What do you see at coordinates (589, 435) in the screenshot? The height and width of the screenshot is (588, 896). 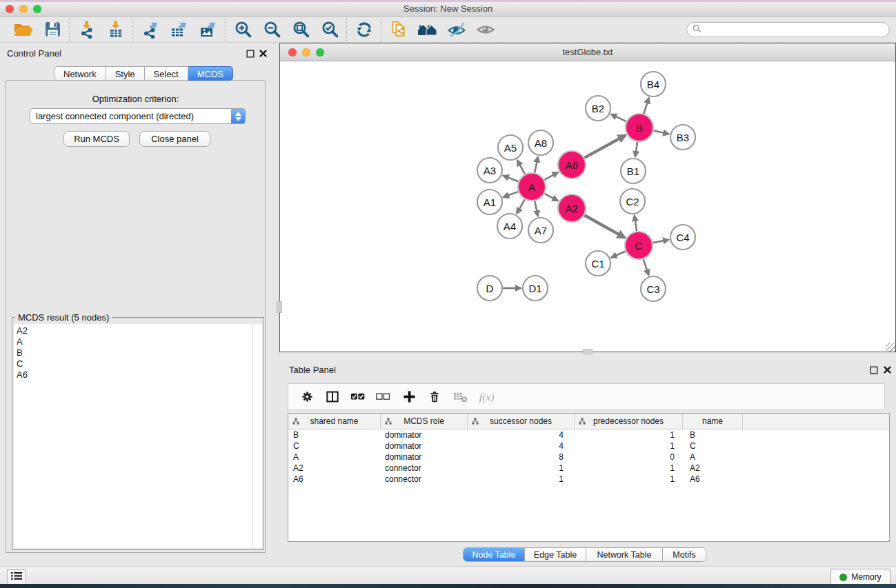 I see `table-row-B: Bdominator41B` at bounding box center [589, 435].